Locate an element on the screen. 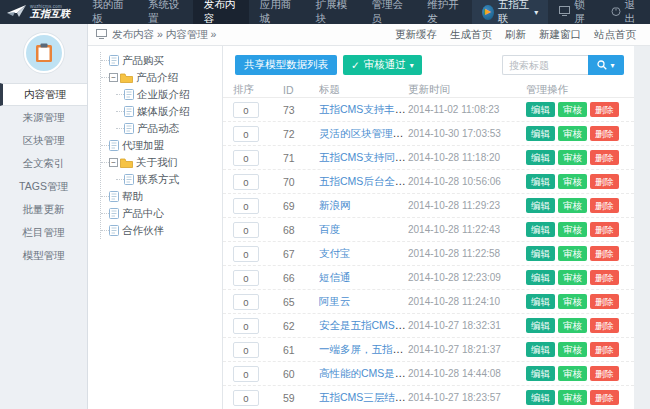  article-title-link: 安全是五指CMS的根本需求 is located at coordinates (364, 325).